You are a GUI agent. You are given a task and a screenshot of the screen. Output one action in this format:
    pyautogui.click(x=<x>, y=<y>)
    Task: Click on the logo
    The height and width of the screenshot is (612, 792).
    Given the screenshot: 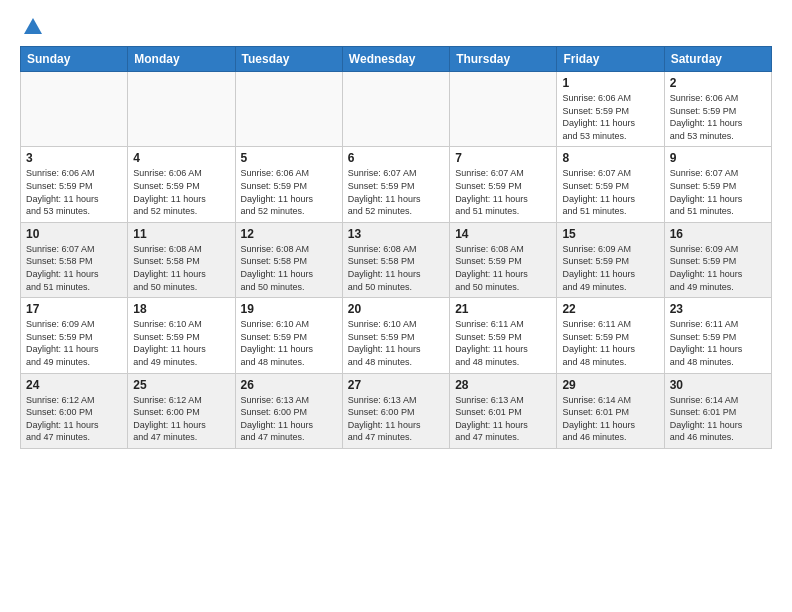 What is the action you would take?
    pyautogui.click(x=32, y=27)
    